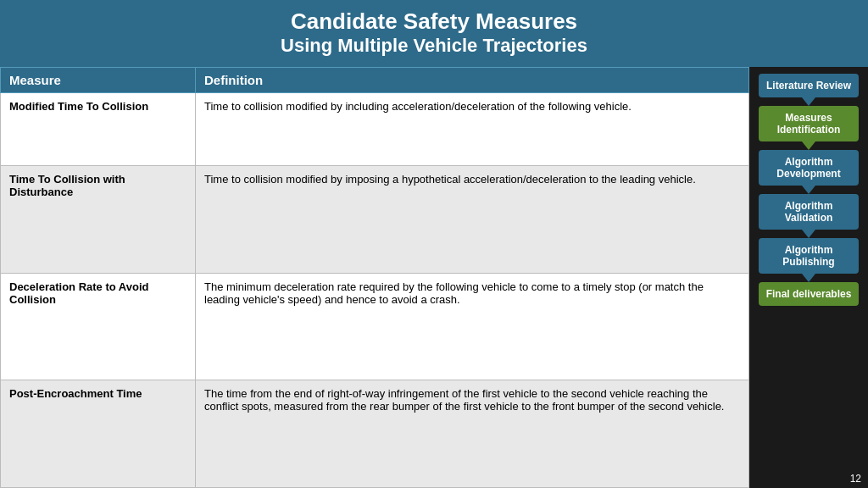  Describe the element at coordinates (809, 294) in the screenshot. I see `flow-item-5: Final deliverables` at that location.